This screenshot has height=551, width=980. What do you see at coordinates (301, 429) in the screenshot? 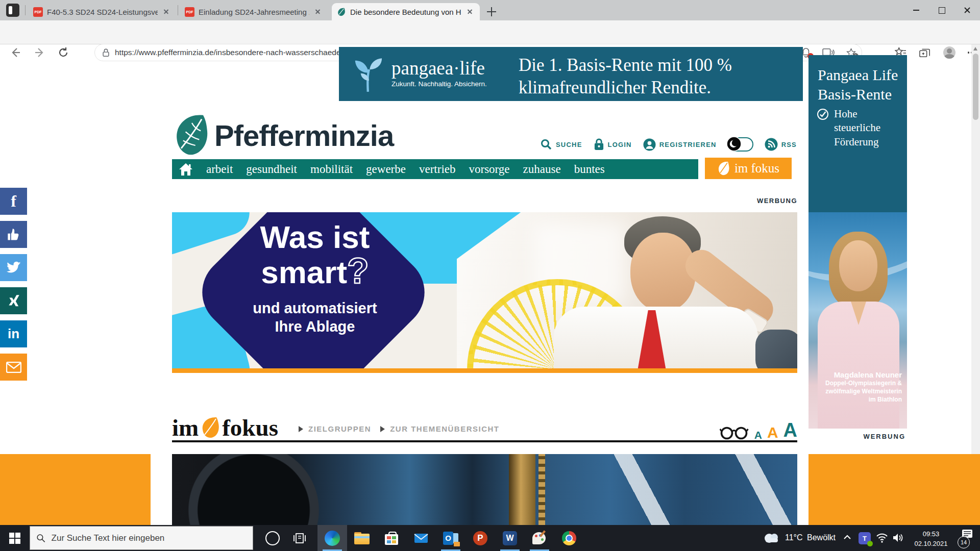
I see `arrow-icon` at bounding box center [301, 429].